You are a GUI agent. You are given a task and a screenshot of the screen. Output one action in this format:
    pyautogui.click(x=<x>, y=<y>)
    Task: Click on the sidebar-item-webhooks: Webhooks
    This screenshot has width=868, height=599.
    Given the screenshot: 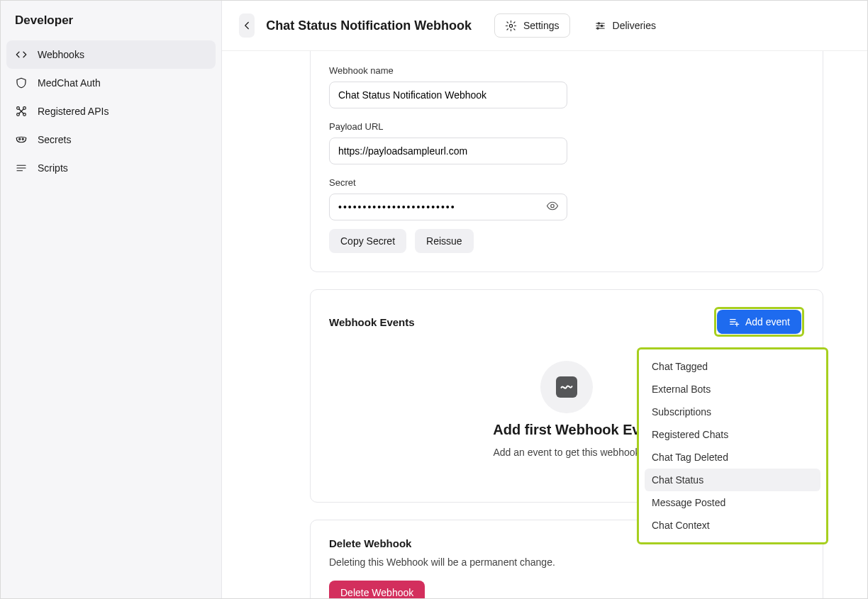 What is the action you would take?
    pyautogui.click(x=111, y=55)
    